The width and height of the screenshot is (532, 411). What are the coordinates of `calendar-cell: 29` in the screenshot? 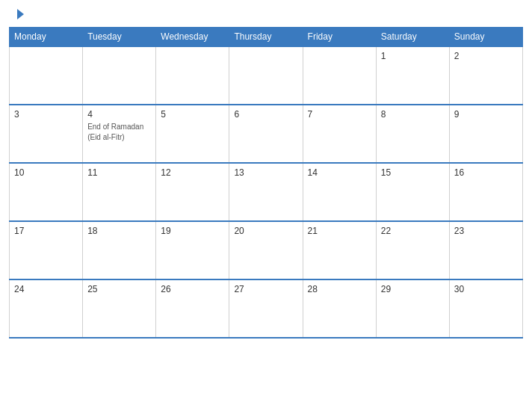 It's located at (412, 309).